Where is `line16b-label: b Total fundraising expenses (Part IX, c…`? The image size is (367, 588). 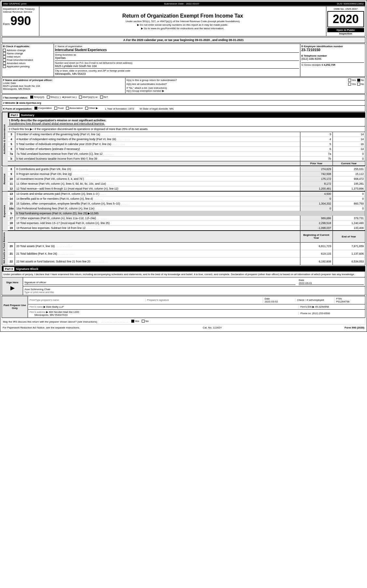
line16b-label: b Total fundraising expenses (Part IX, c… is located at coordinates (57, 213).